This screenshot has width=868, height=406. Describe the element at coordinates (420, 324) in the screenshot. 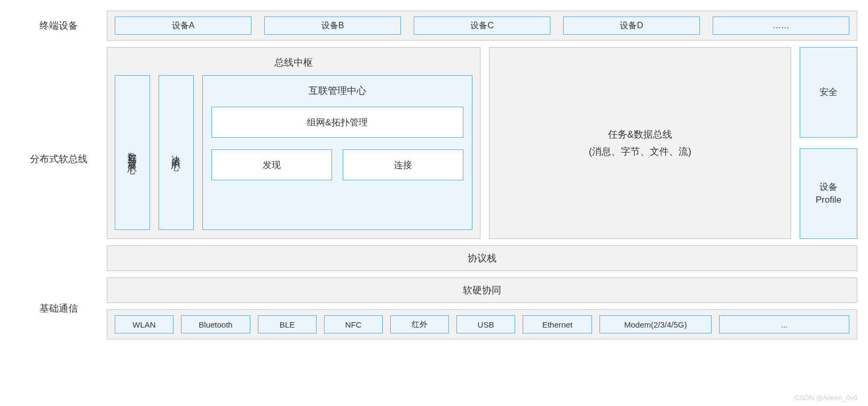

I see `proto-ir: 红外` at that location.